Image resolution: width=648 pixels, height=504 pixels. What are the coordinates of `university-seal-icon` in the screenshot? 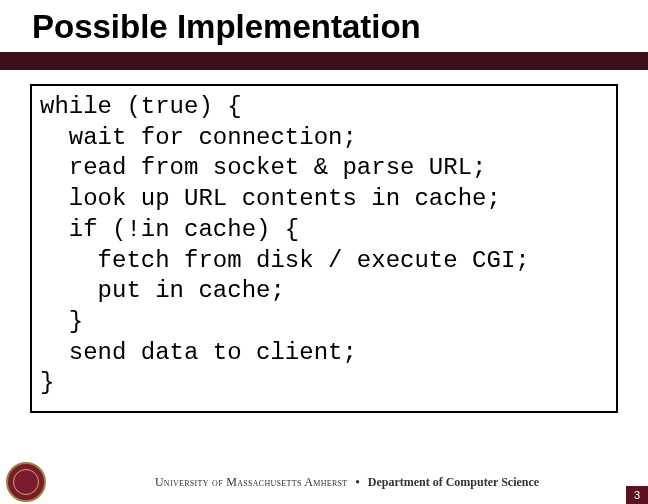 It's located at (26, 482).